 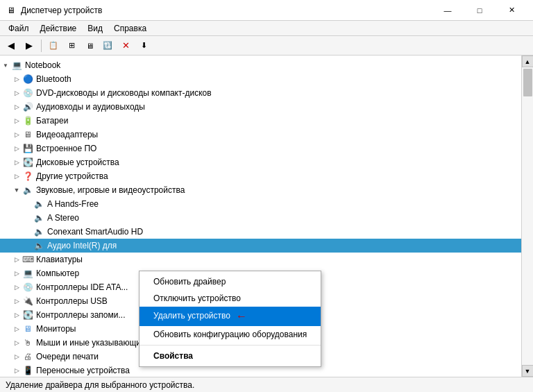 I want to click on context-menu-item: Свойства, so click(x=230, y=356).